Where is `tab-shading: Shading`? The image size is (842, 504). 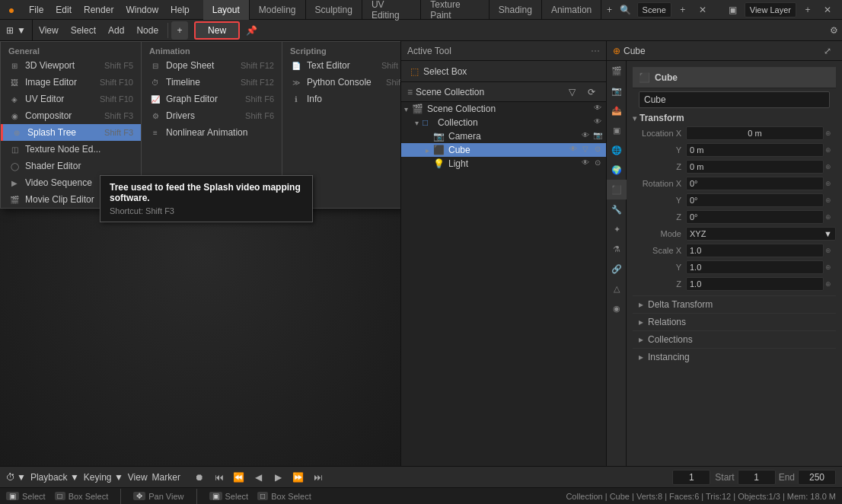
tab-shading: Shading is located at coordinates (516, 10).